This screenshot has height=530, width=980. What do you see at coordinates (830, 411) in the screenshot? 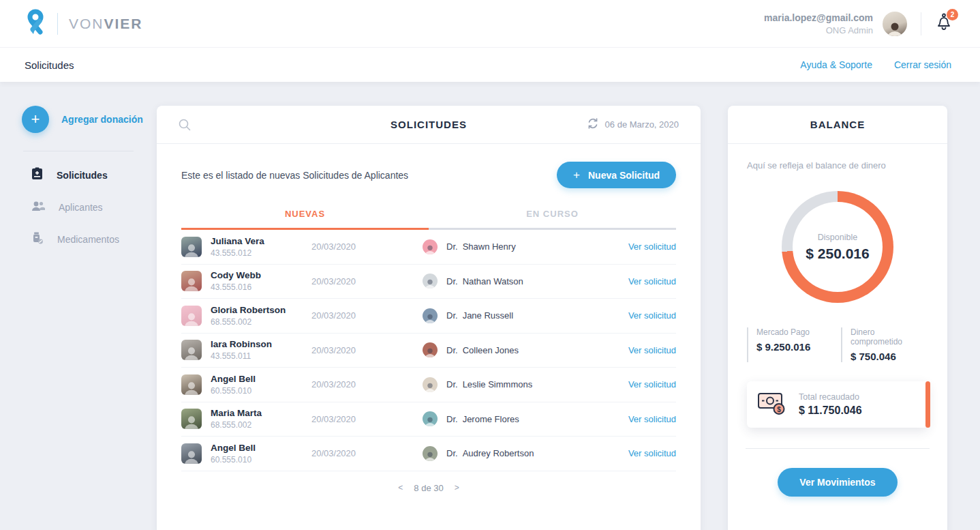
I see `total-value: $ 11.750.046` at bounding box center [830, 411].